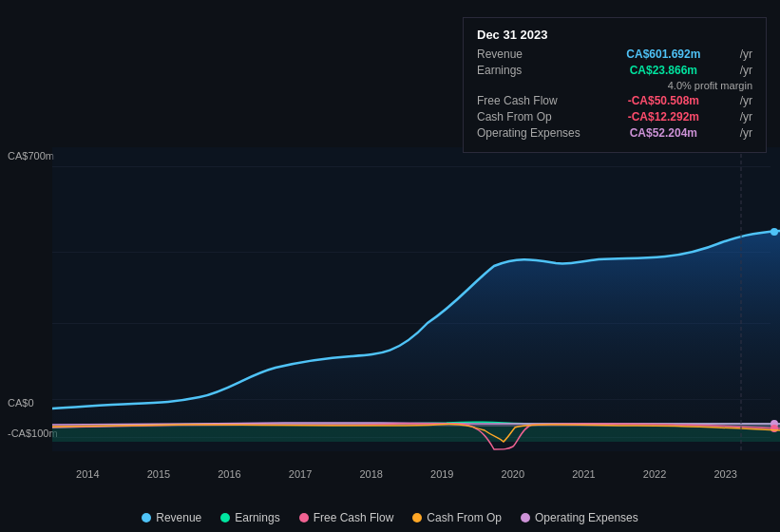  Describe the element at coordinates (747, 70) in the screenshot. I see `tooltip-earnings-unit: /yr` at that location.